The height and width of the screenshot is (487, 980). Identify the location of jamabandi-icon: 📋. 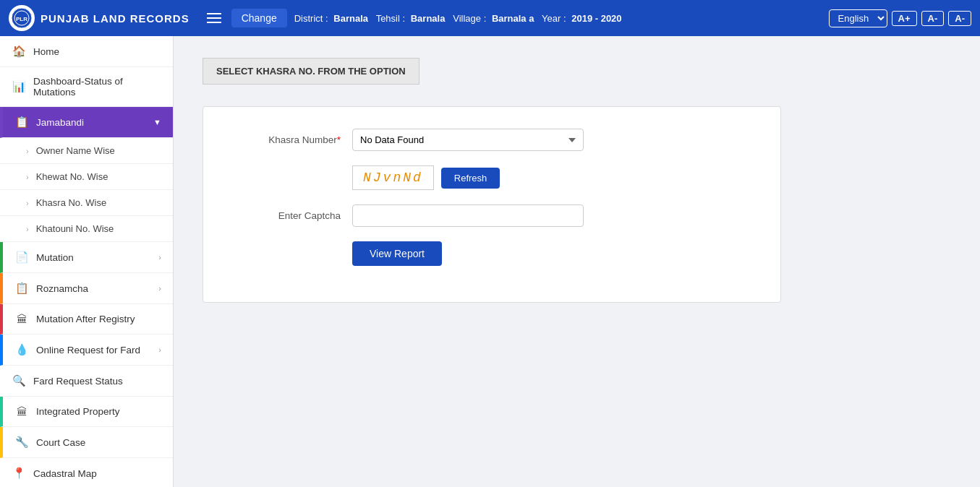
(22, 122).